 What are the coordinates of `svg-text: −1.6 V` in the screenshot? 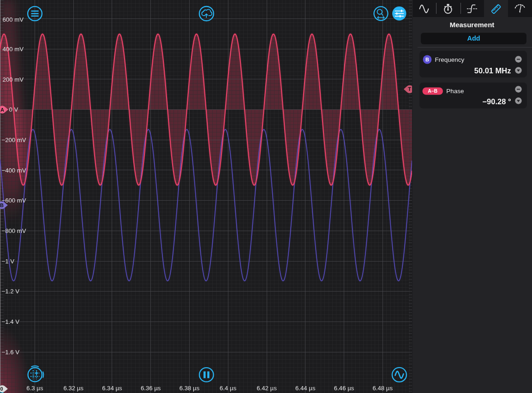 It's located at (11, 352).